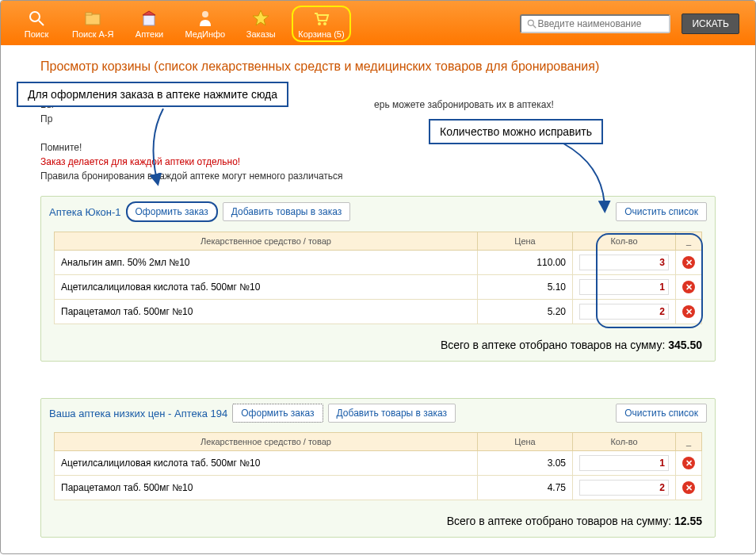 The height and width of the screenshot is (559, 756). I want to click on item-price: 5.20, so click(525, 312).